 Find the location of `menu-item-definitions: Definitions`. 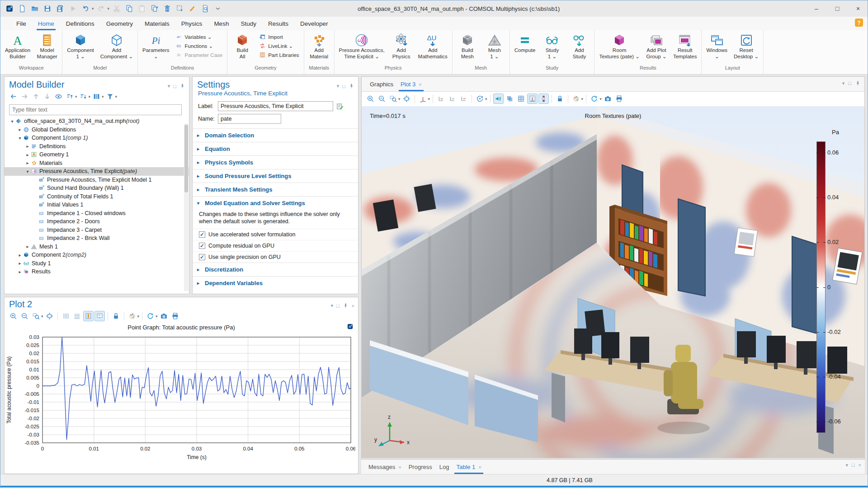

menu-item-definitions: Definitions is located at coordinates (80, 24).